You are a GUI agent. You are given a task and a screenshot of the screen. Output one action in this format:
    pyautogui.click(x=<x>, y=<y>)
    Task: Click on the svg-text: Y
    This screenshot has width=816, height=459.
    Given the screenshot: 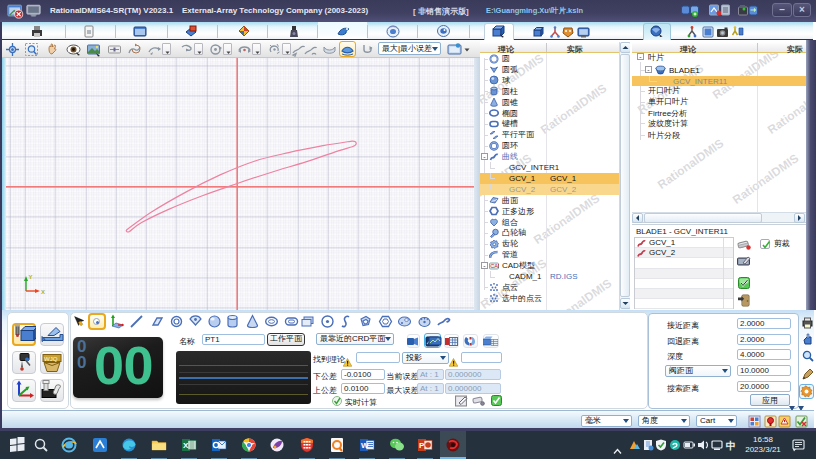 What is the action you would take?
    pyautogui.click(x=31, y=277)
    